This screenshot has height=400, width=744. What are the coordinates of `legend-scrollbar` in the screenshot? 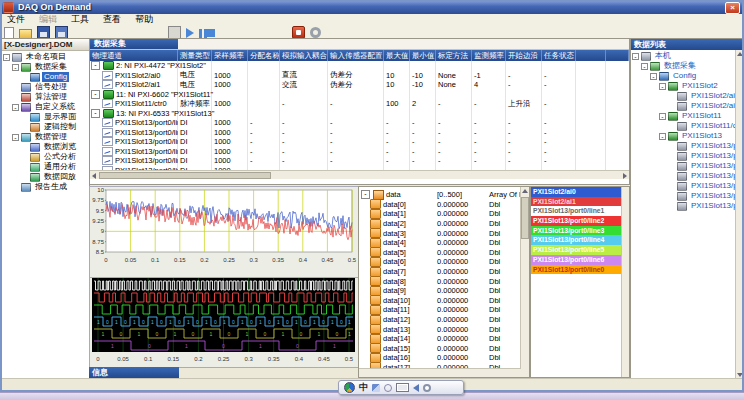 It's located at (625, 282).